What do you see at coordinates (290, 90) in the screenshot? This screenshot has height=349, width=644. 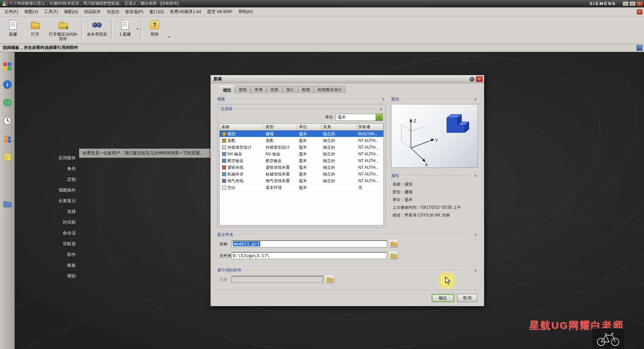 I see `dialog-tab: 加工` at bounding box center [290, 90].